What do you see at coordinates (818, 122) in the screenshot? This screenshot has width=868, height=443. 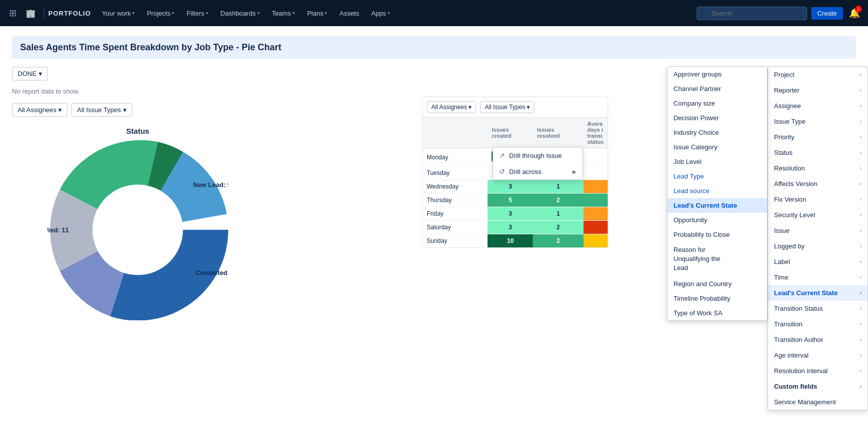 I see `dropdown-item-issue-type: Issue Type ›` at bounding box center [818, 122].